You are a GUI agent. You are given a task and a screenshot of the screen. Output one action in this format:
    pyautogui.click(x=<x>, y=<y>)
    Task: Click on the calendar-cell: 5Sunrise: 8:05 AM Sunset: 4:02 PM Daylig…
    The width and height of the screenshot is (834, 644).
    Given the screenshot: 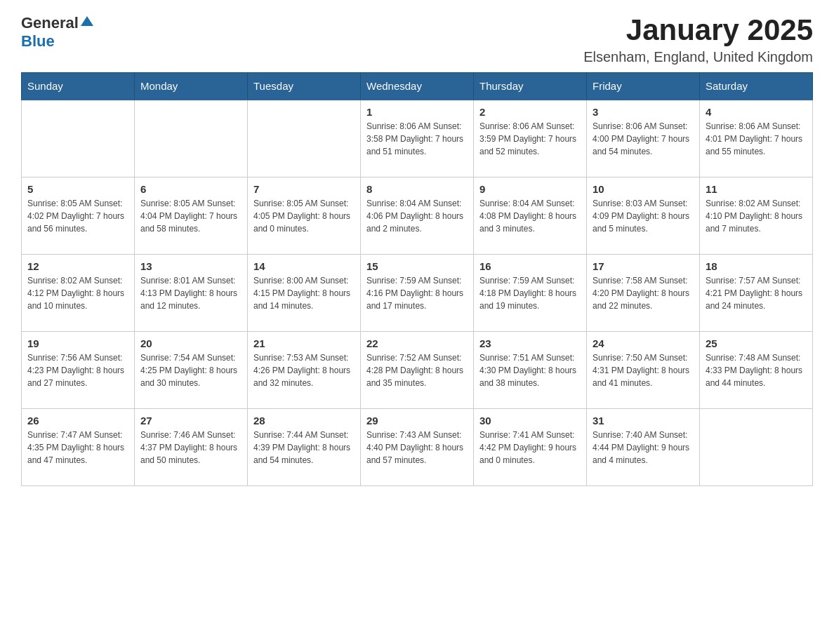 What is the action you would take?
    pyautogui.click(x=79, y=215)
    